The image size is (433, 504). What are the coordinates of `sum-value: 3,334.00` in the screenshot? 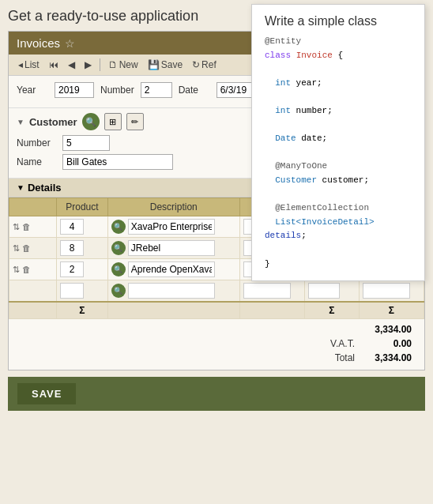 It's located at (390, 329).